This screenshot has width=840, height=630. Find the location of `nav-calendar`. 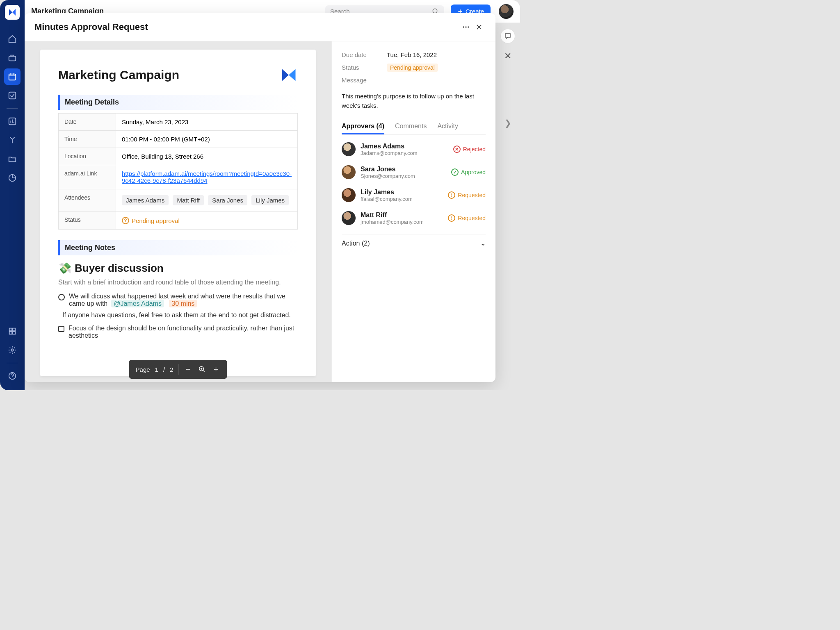

nav-calendar is located at coordinates (12, 77).